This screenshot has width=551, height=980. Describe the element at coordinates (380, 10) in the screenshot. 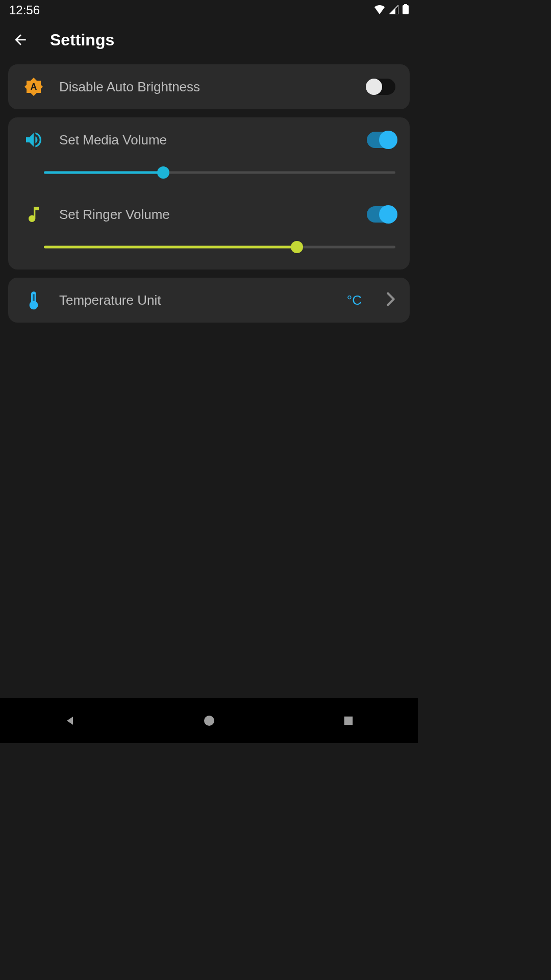

I see `wifi-icon` at that location.